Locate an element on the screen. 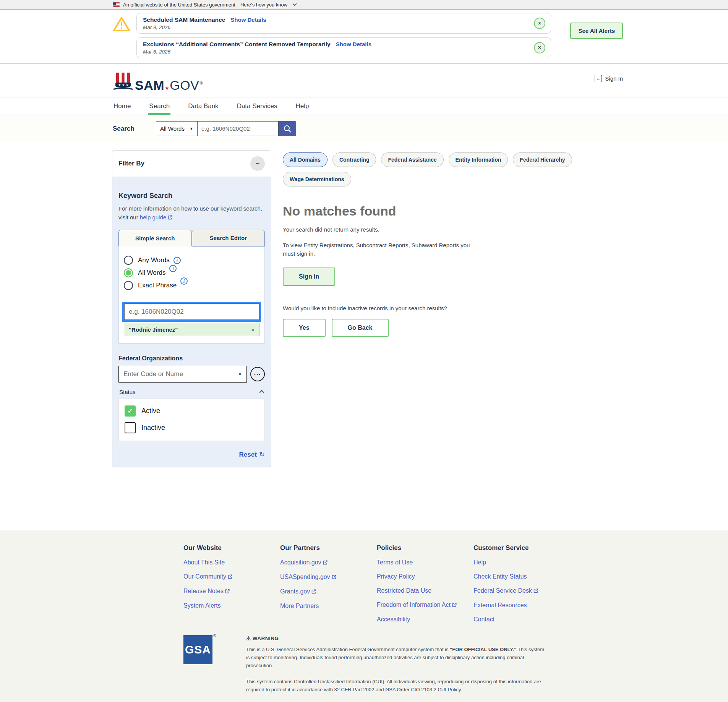 The height and width of the screenshot is (702, 728). checkbox-active-checked: ✓ is located at coordinates (130, 411).